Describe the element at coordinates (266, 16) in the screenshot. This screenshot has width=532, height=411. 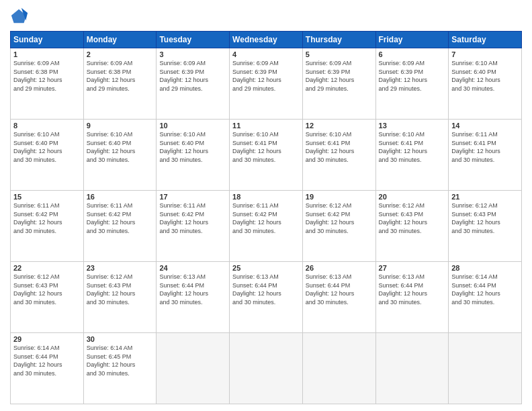
I see `header` at that location.